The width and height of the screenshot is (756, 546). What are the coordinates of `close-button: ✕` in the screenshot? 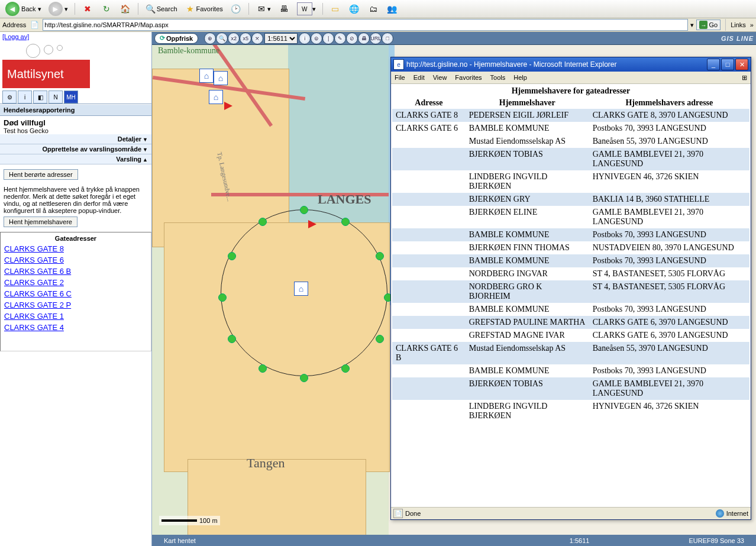 It's located at (742, 64).